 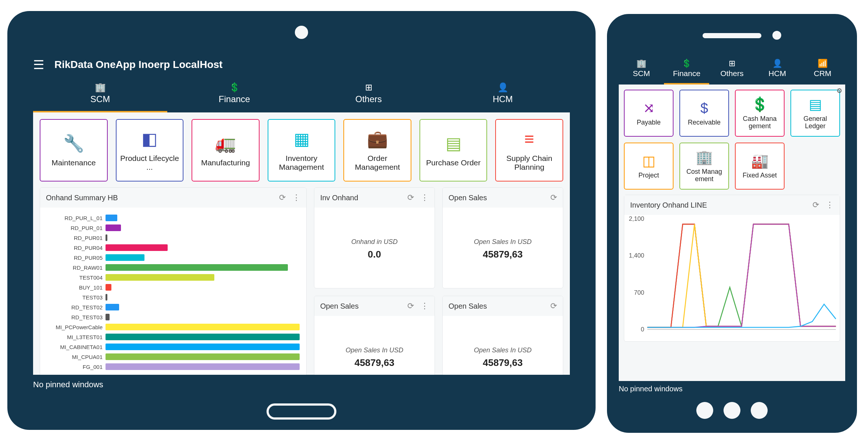 What do you see at coordinates (777, 35) in the screenshot?
I see `phone-camera` at bounding box center [777, 35].